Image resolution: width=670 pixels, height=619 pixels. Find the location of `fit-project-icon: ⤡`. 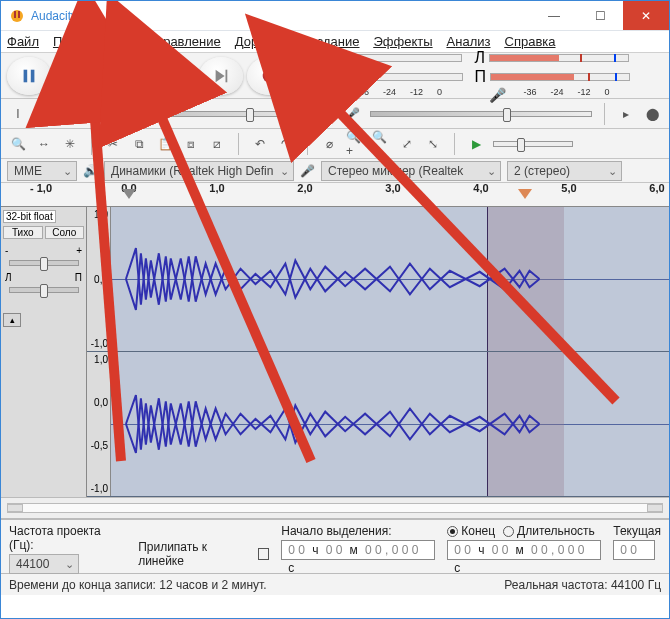

fit-project-icon: ⤡ is located at coordinates (433, 144).